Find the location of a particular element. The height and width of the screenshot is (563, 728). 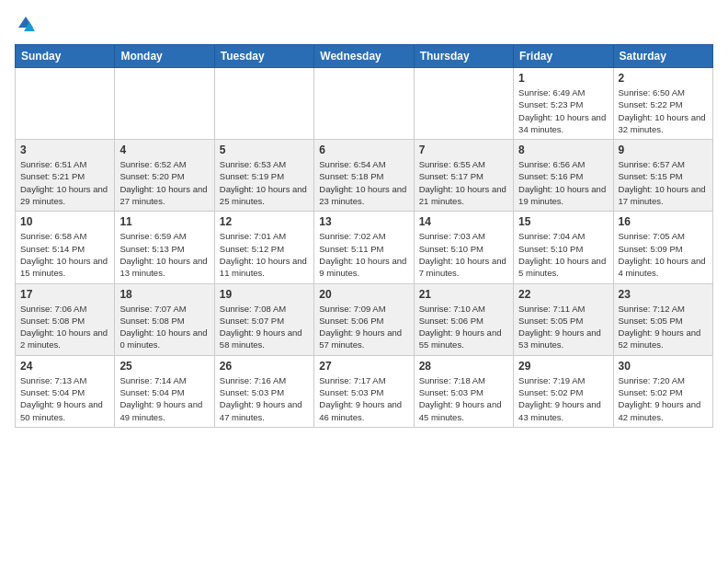

day-info: Sunrise: 7:19 AM Sunset: 5:02 PM Dayligh… is located at coordinates (563, 399).